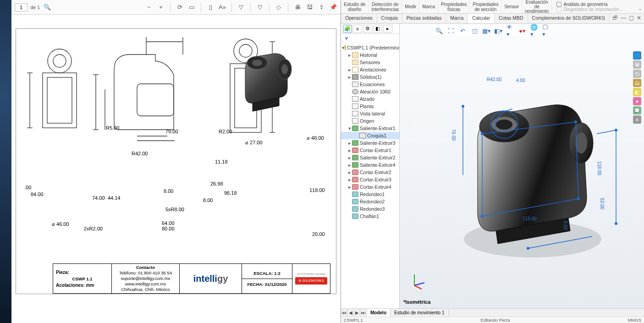  What do you see at coordinates (222, 7) in the screenshot?
I see `read-aloud-icon: A»` at bounding box center [222, 7].